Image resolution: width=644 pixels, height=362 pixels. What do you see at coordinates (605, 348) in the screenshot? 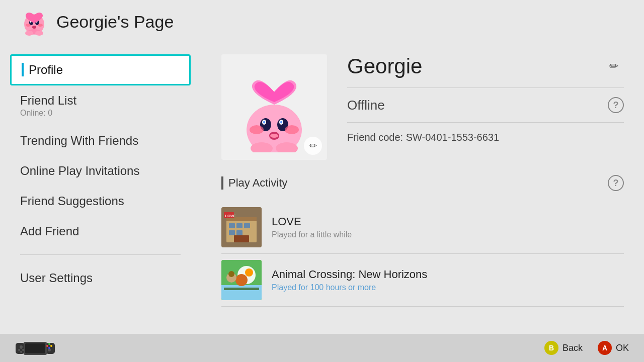
I see `a-button-icon: A` at bounding box center [605, 348].